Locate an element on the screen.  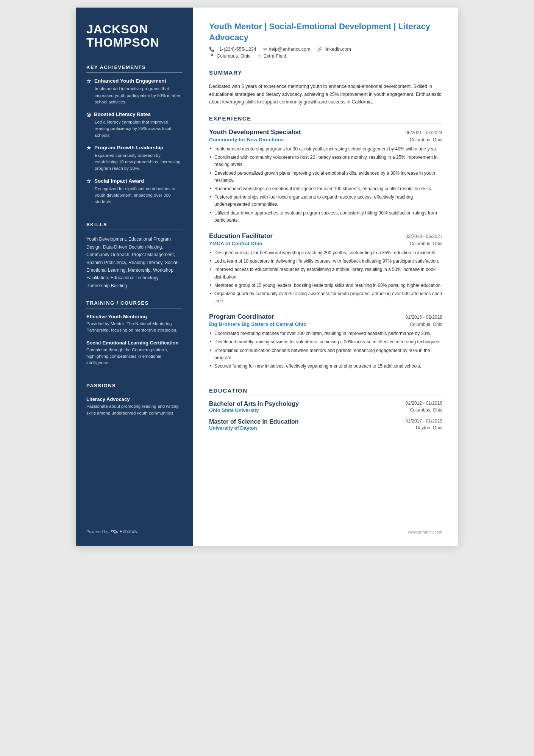
job-header-3: Program Coordinator 01/2016 - 02/2018 is located at coordinates (326, 317).